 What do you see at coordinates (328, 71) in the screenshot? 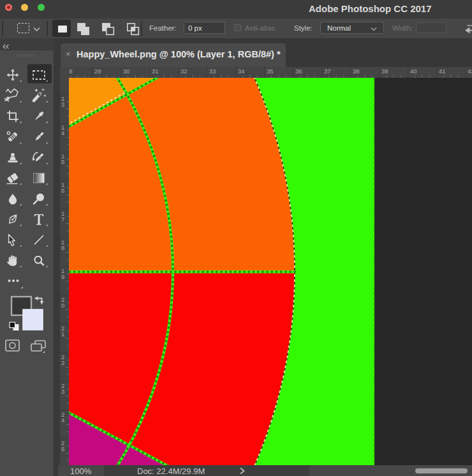
I see `svg-text: 37` at bounding box center [328, 71].